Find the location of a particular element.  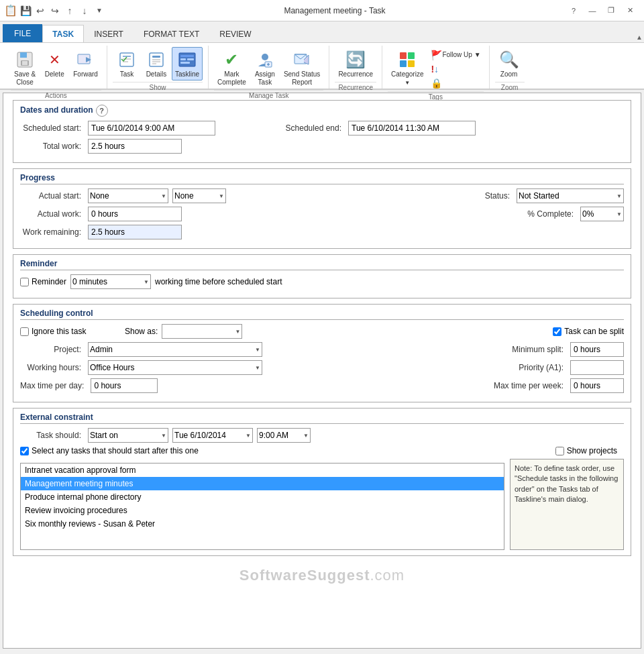

taskline-icon is located at coordinates (187, 60).